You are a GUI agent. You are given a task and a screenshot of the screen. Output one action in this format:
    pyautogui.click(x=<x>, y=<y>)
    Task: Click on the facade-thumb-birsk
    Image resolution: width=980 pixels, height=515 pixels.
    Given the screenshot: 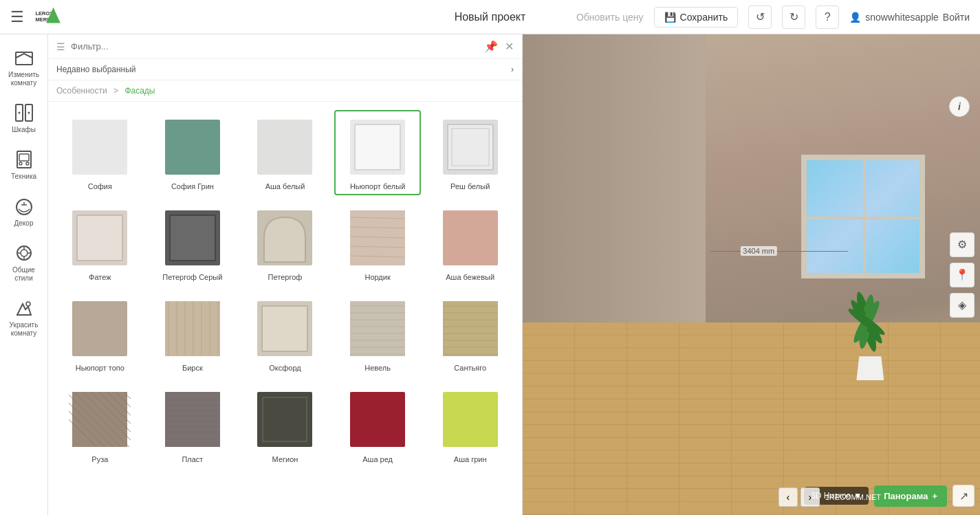 What is the action you would take?
    pyautogui.click(x=193, y=329)
    